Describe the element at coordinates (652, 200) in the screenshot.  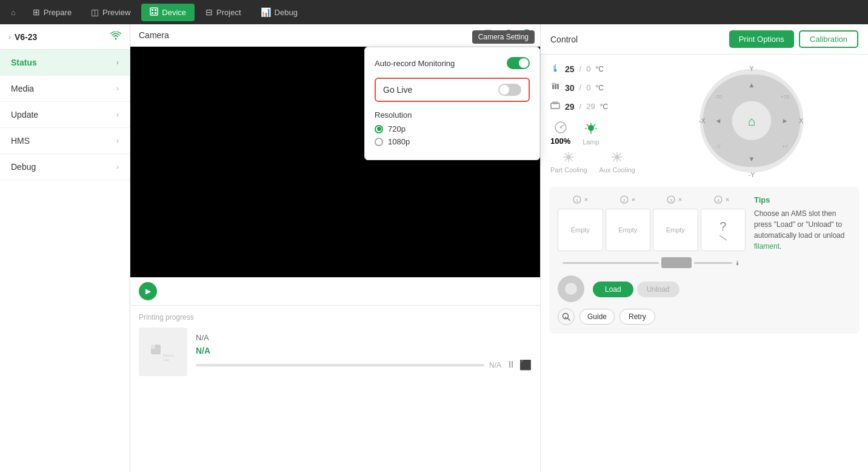
I see `ams-numbers: 1 2 3 4` at that location.